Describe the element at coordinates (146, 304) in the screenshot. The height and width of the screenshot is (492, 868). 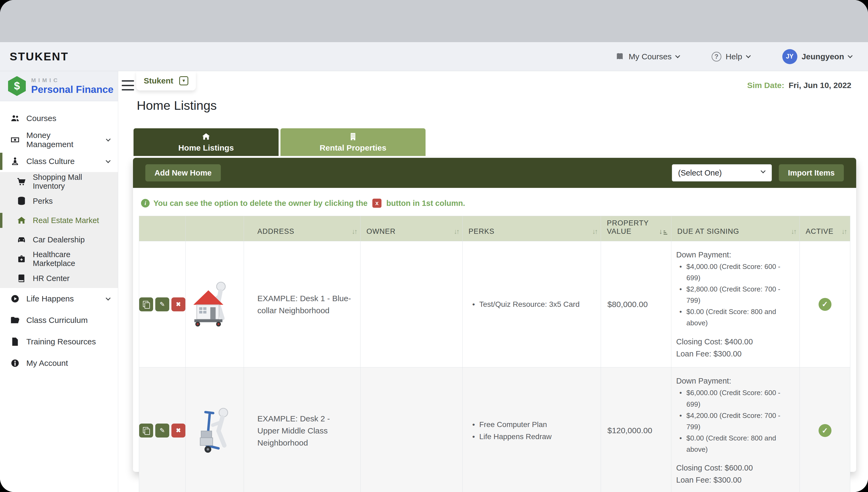
I see `copy-icon` at that location.